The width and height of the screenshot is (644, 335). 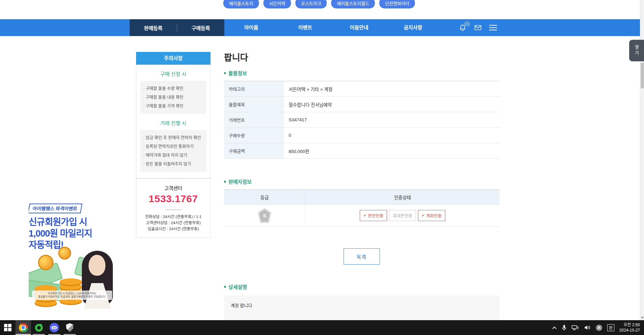 I want to click on badge-label: 계좌인증, so click(x=434, y=216).